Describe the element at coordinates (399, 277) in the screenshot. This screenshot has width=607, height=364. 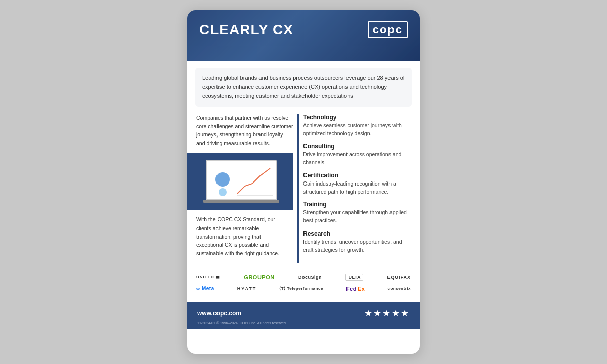
I see `logo-equifax: EQUIFAX` at that location.